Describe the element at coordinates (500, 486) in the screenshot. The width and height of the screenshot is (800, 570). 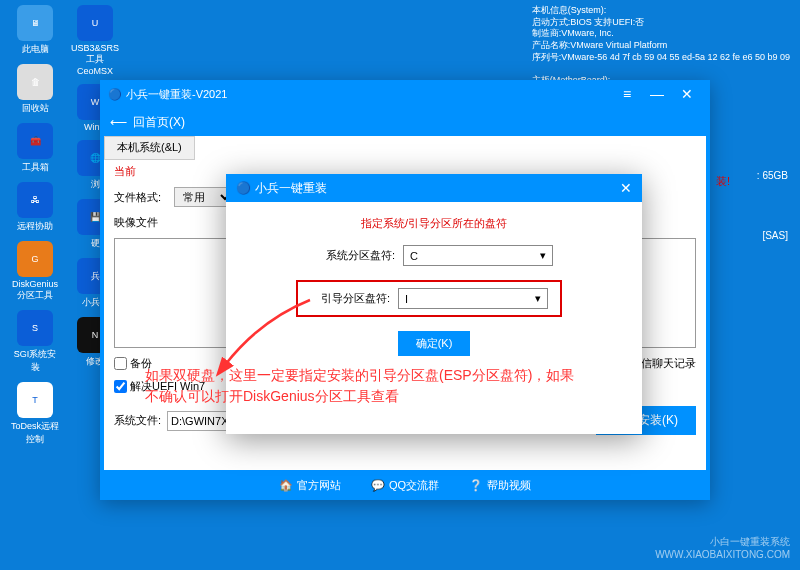
I see `help-video-link: ❔帮助视频` at that location.